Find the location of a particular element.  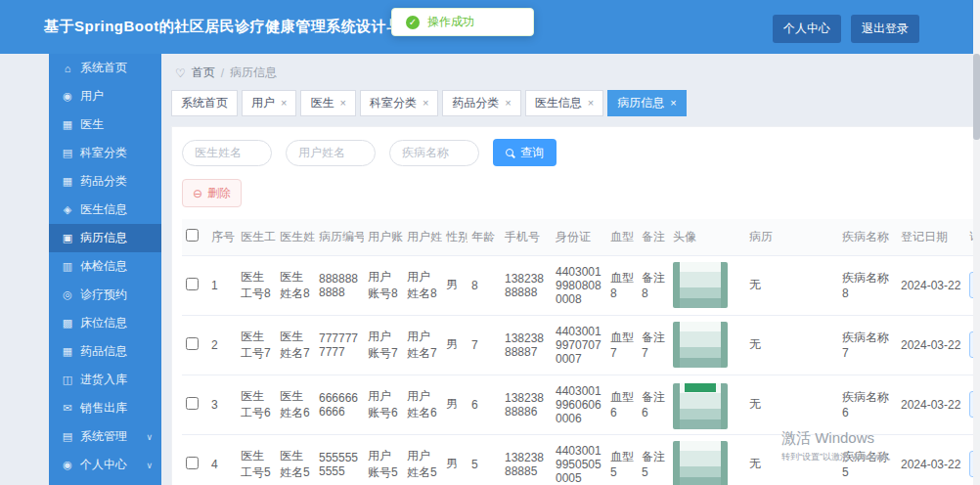

tab-3: 医生× is located at coordinates (328, 104).